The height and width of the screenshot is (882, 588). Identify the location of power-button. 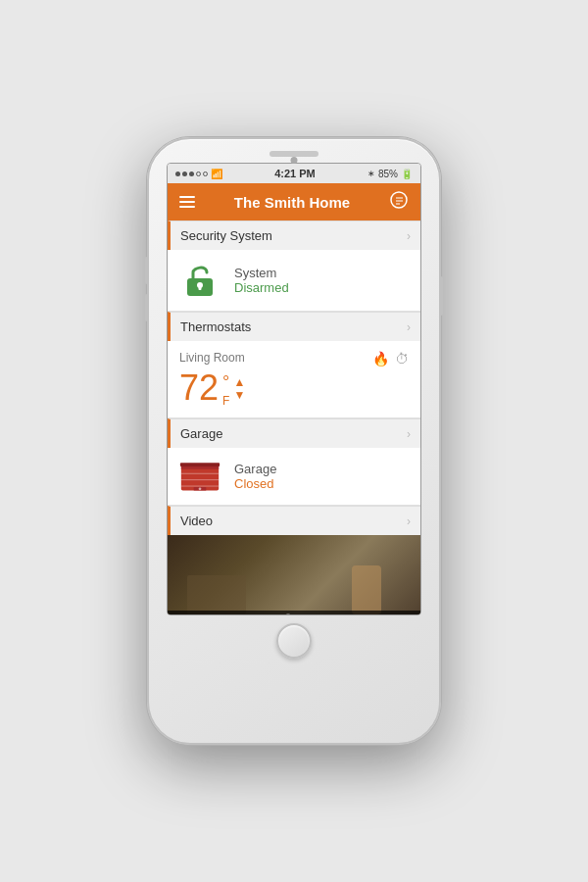
(441, 296).